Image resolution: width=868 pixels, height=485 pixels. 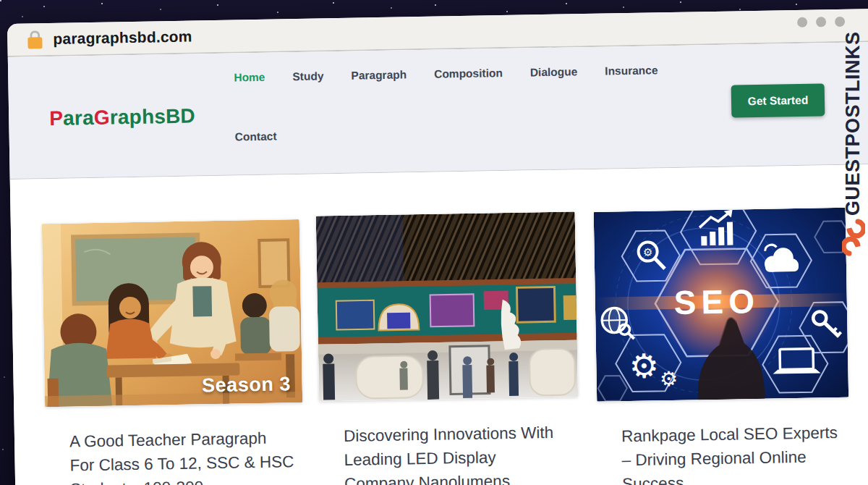 What do you see at coordinates (1, 1) in the screenshot?
I see `starfield-background` at bounding box center [1, 1].